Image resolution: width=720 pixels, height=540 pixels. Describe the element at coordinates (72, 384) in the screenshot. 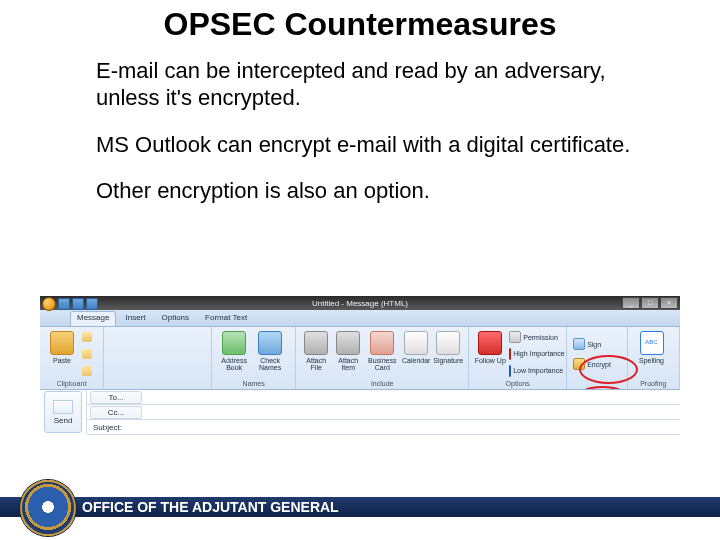

I see `group-label: Clipboard` at that location.